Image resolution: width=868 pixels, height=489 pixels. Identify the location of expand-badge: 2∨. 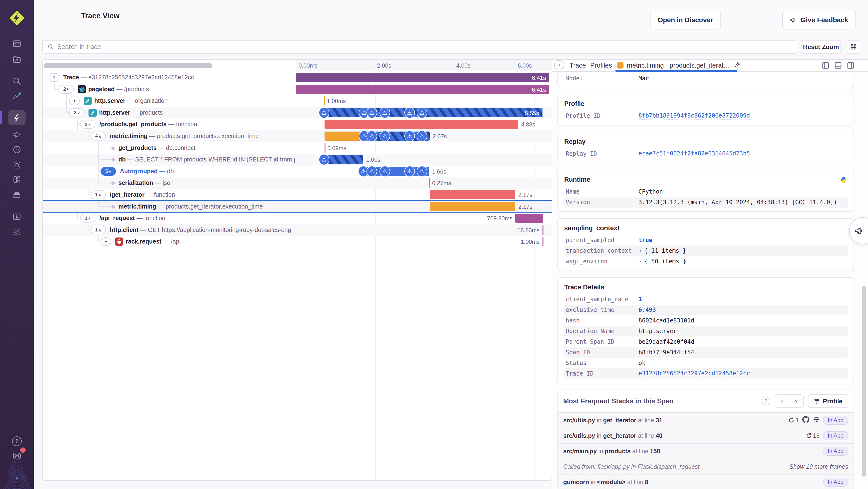
(77, 113).